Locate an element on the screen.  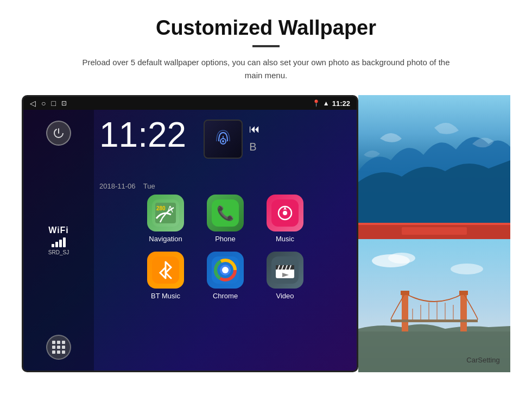
signal-icon: ▲ is located at coordinates (326, 103).